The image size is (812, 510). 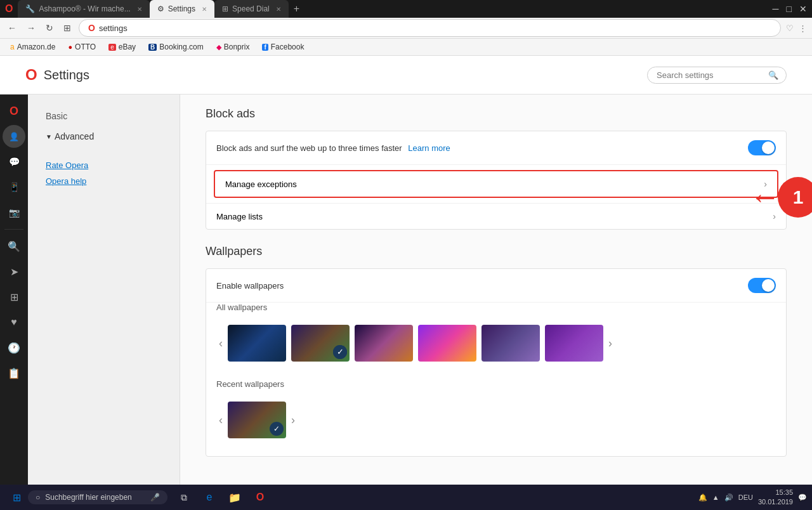 I want to click on wallpapers-toggle, so click(x=762, y=285).